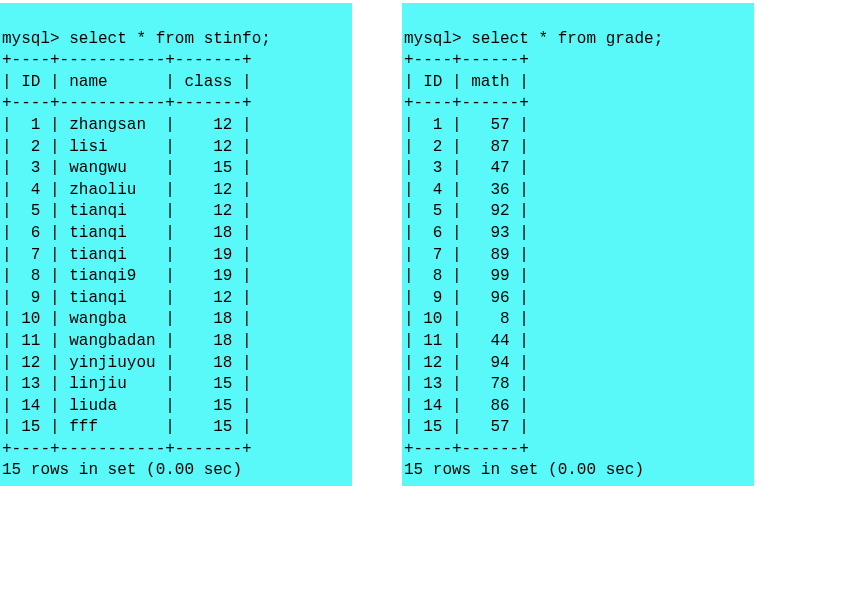 This screenshot has width=848, height=595. What do you see at coordinates (466, 384) in the screenshot?
I see `table-row: | 13 | 78 |` at bounding box center [466, 384].